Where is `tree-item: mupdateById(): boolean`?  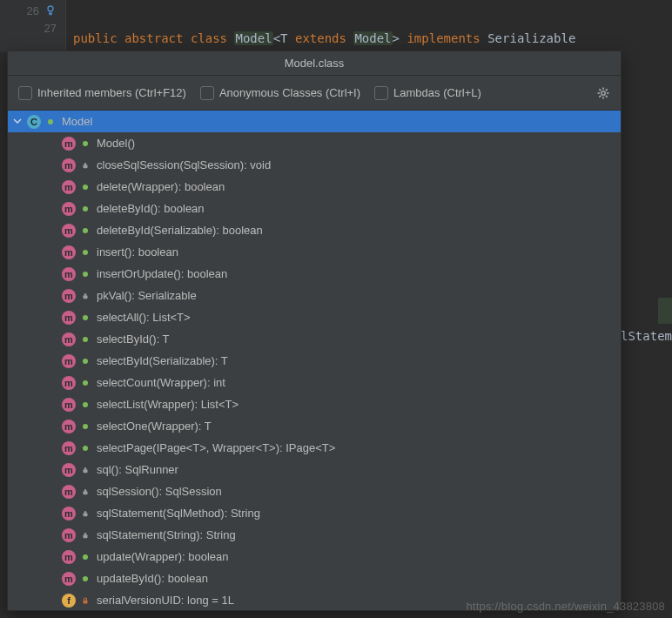
tree-item: mupdateById(): boolean is located at coordinates (314, 578).